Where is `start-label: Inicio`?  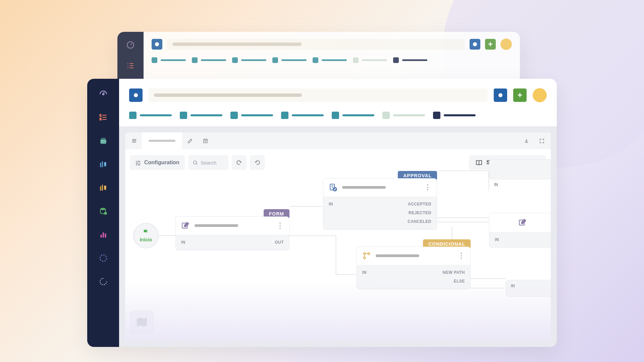 start-label: Inicio is located at coordinates (146, 240).